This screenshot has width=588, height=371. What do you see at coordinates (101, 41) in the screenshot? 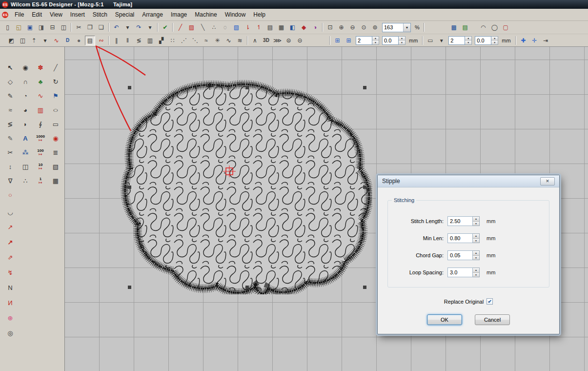
I see `closed-curve-icon: ∾` at bounding box center [101, 41].